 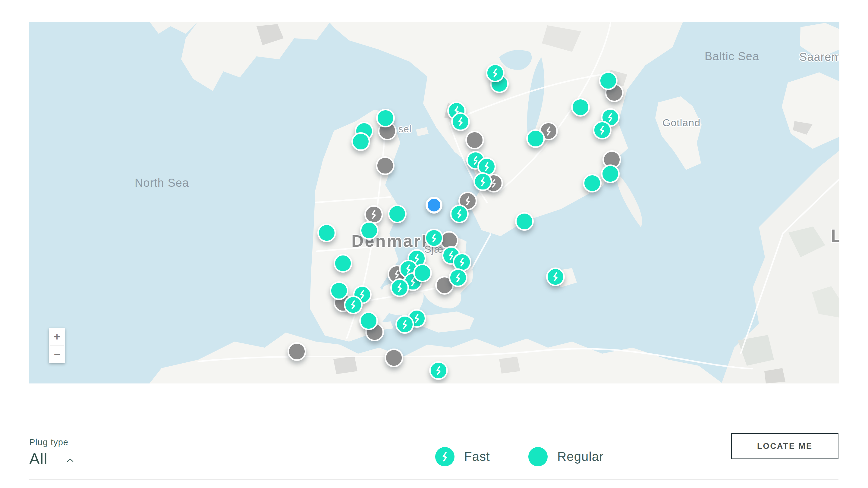 I want to click on zoom-in-button: +, so click(x=57, y=337).